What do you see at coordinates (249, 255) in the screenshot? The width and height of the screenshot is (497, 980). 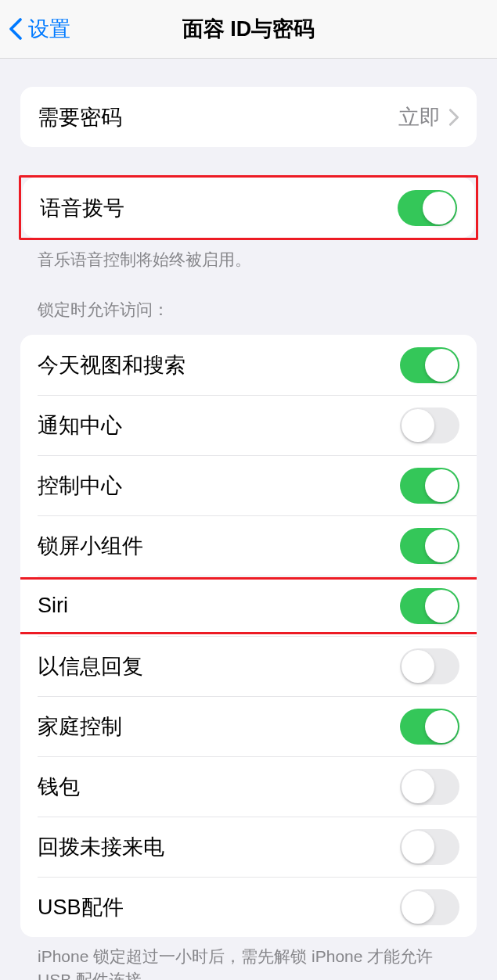 I see `voice-dial-footer: 音乐语音控制将始终被启用。` at bounding box center [249, 255].